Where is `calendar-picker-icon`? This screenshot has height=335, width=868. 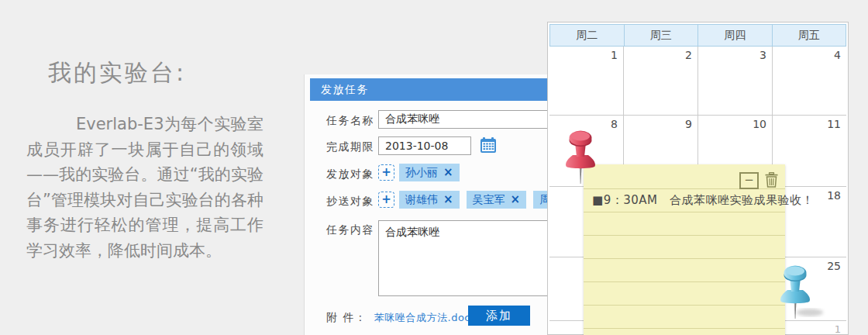 calendar-picker-icon is located at coordinates (488, 145).